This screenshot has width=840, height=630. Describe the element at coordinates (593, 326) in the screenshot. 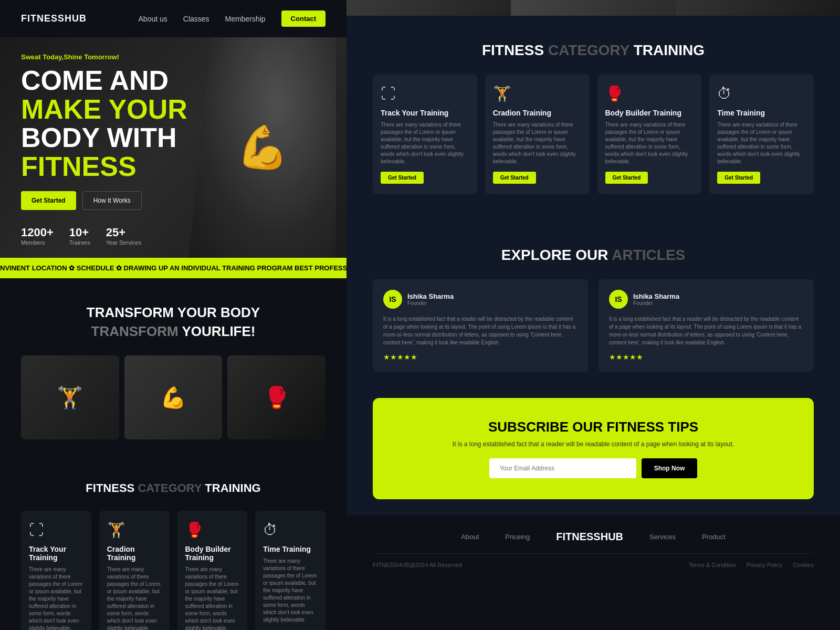

I see `articles-grid: IS Ishika Sharma Founder It is a long es…` at that location.